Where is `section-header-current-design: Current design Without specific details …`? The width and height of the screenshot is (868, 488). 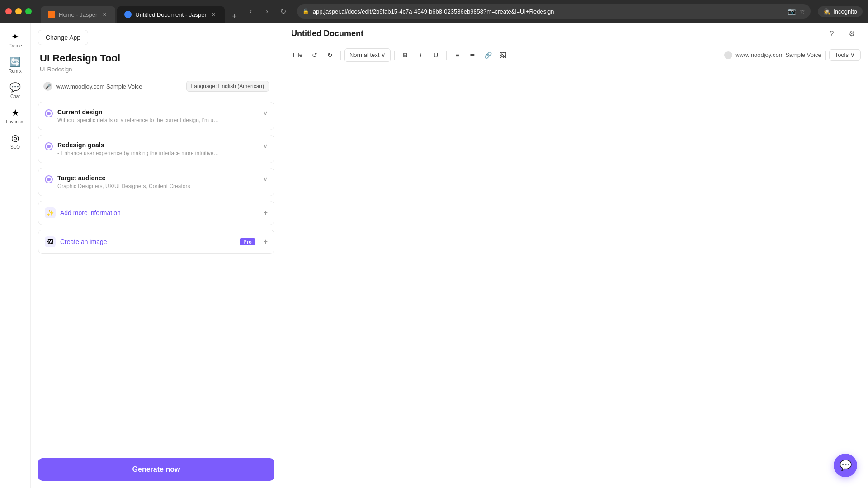
section-header-current-design: Current design Without specific details … is located at coordinates (156, 116).